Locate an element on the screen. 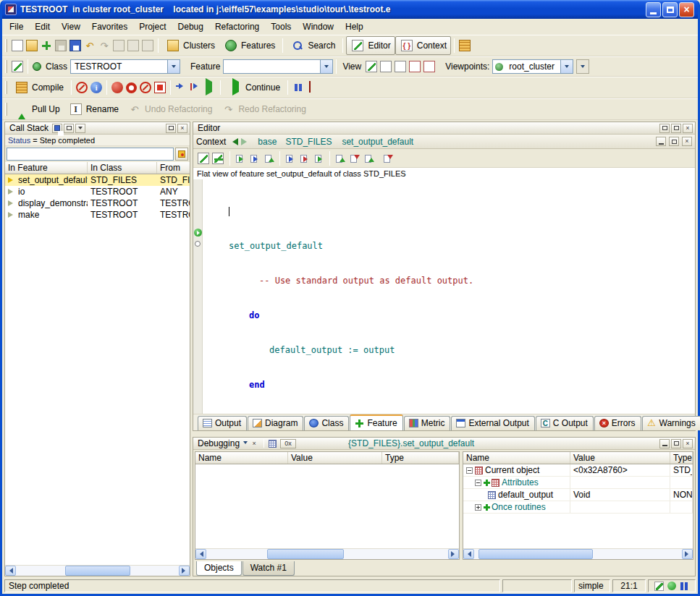 This screenshot has width=700, height=596. close-panel-button: × is located at coordinates (688, 444).